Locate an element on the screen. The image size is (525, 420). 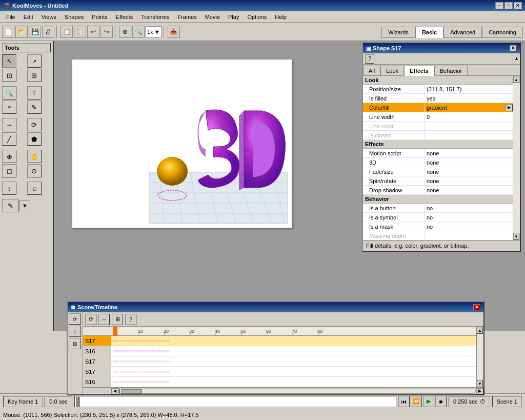
tool-morph: ⟤ is located at coordinates (34, 188).